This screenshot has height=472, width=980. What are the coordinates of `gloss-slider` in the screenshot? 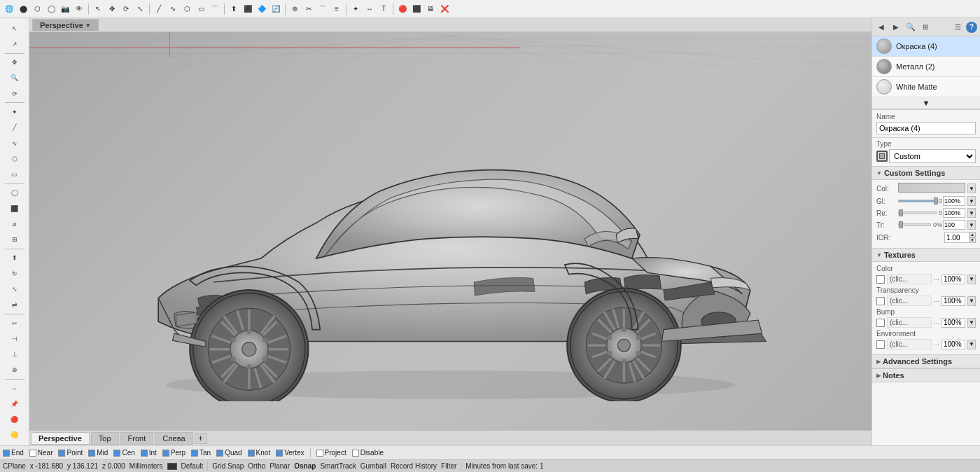 It's located at (917, 201).